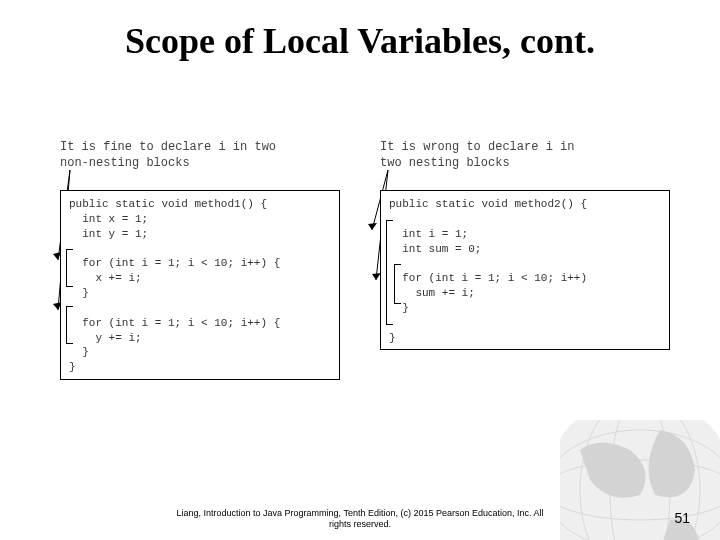 The height and width of the screenshot is (540, 720). Describe the element at coordinates (360, 31) in the screenshot. I see `page-title: Scope of Local Variables, cont.` at that location.